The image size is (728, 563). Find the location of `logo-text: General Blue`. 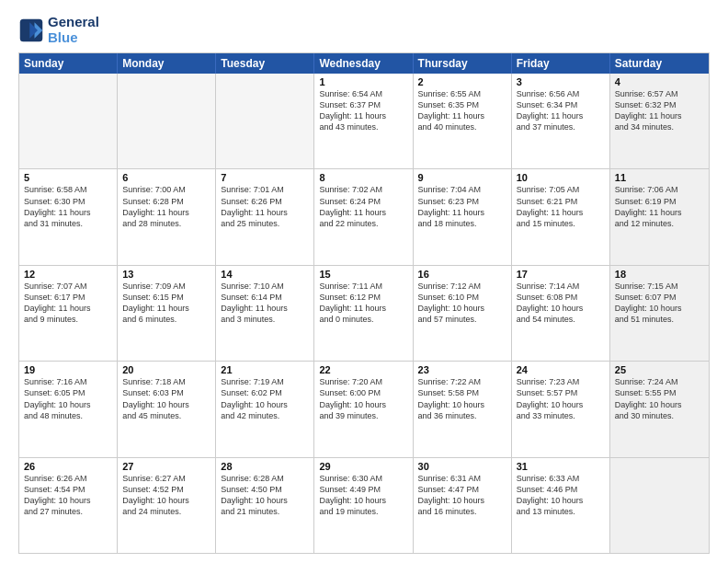

logo-text: General Blue is located at coordinates (74, 29).